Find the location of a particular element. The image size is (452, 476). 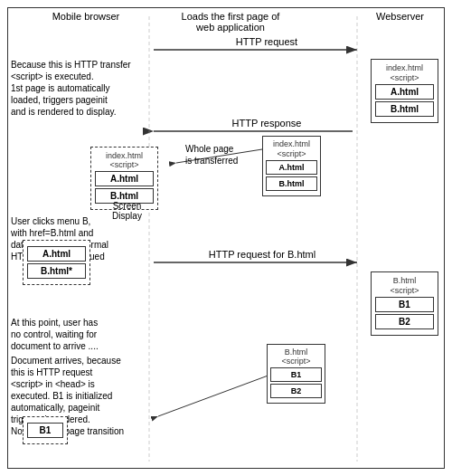

trans-b1: B1 is located at coordinates (297, 375).